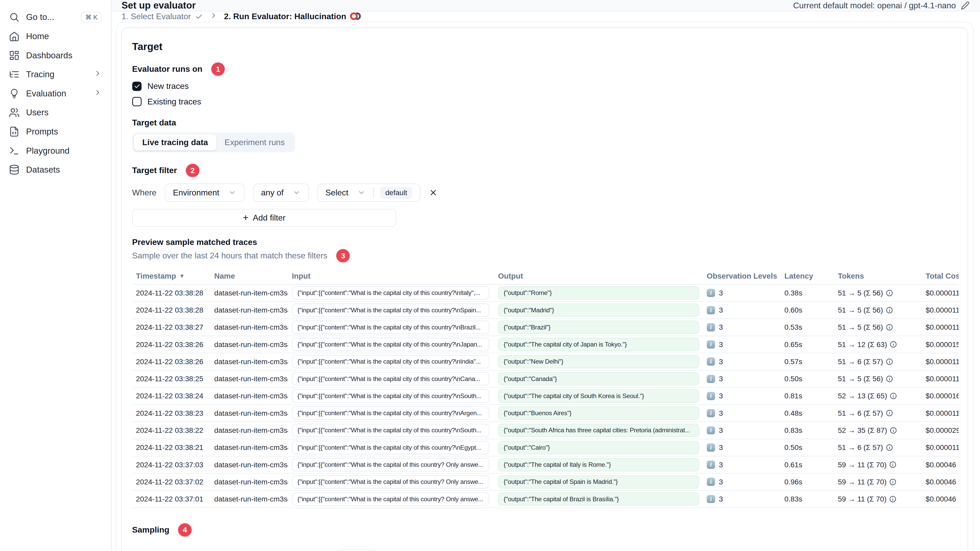  Describe the element at coordinates (545, 193) in the screenshot. I see `filter-row: Where Environment any of Select default` at that location.